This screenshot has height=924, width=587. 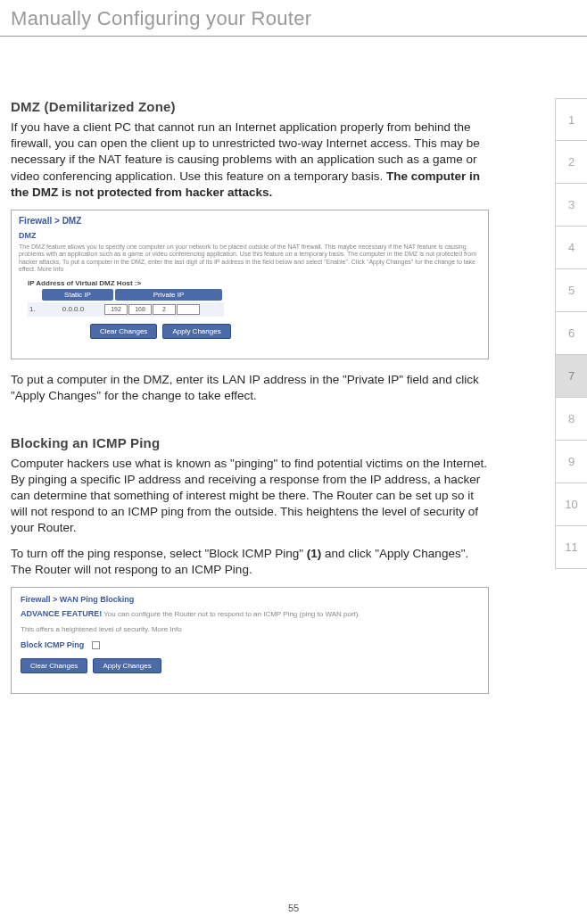 I want to click on dmz-shot-breadcrumb: Firewall > DMZ, so click(x=250, y=221).